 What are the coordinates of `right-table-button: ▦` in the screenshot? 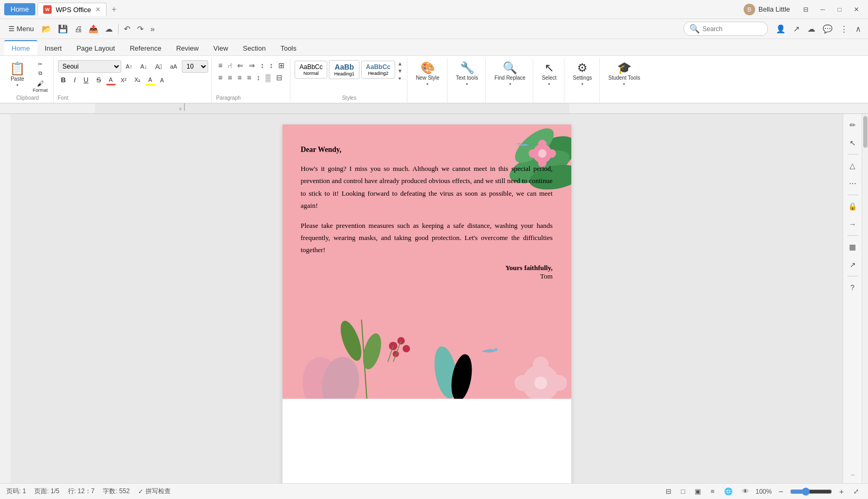 It's located at (853, 247).